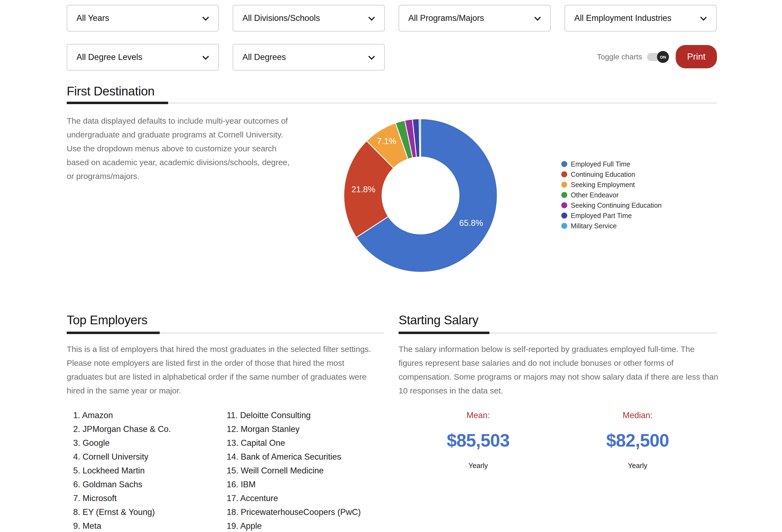 This screenshot has height=532, width=782. Describe the element at coordinates (616, 205) in the screenshot. I see `legend-label: Seeking Continuing Education` at that location.